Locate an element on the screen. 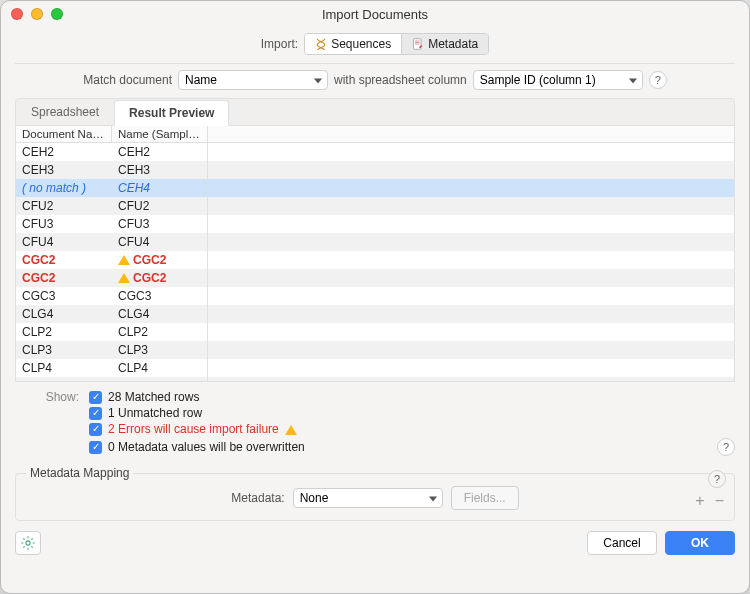 The width and height of the screenshot is (750, 594). table-row: CLG4CLG4 is located at coordinates (375, 314).